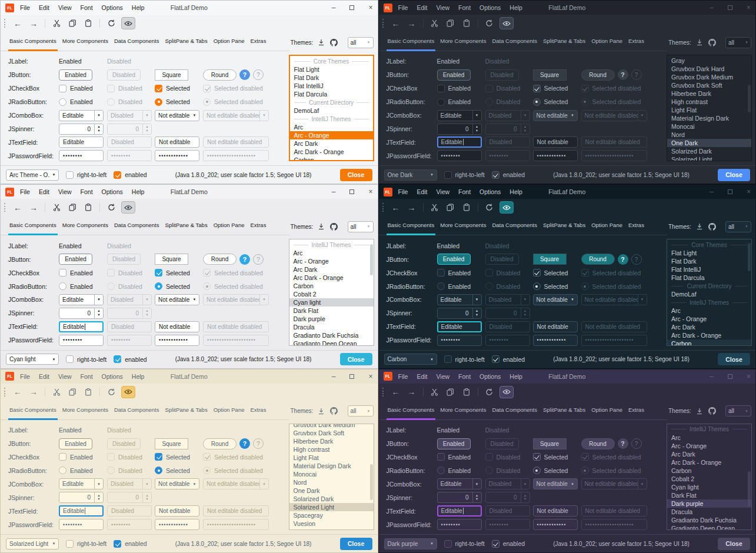 The height and width of the screenshot is (553, 756). Describe the element at coordinates (710, 61) in the screenshot. I see `theme-list-item: Gray` at that location.